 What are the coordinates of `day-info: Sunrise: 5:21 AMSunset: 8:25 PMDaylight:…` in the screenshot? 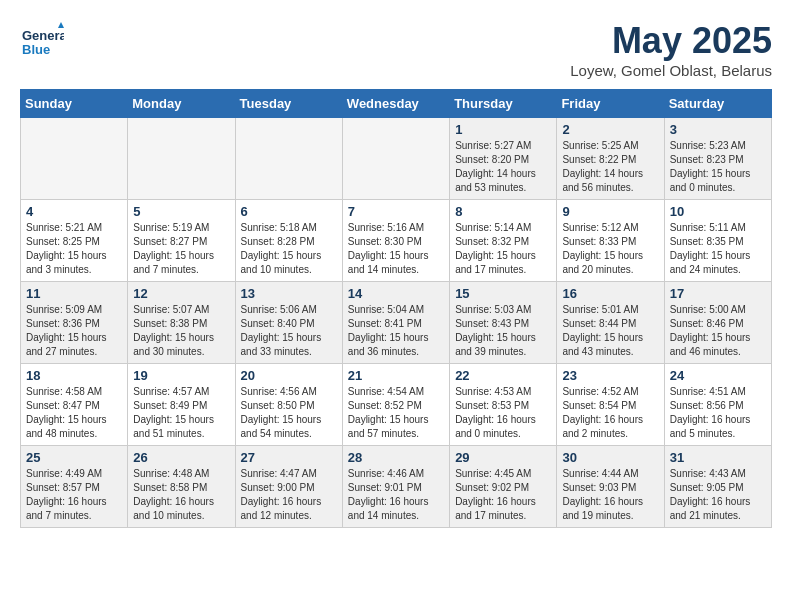 It's located at (74, 249).